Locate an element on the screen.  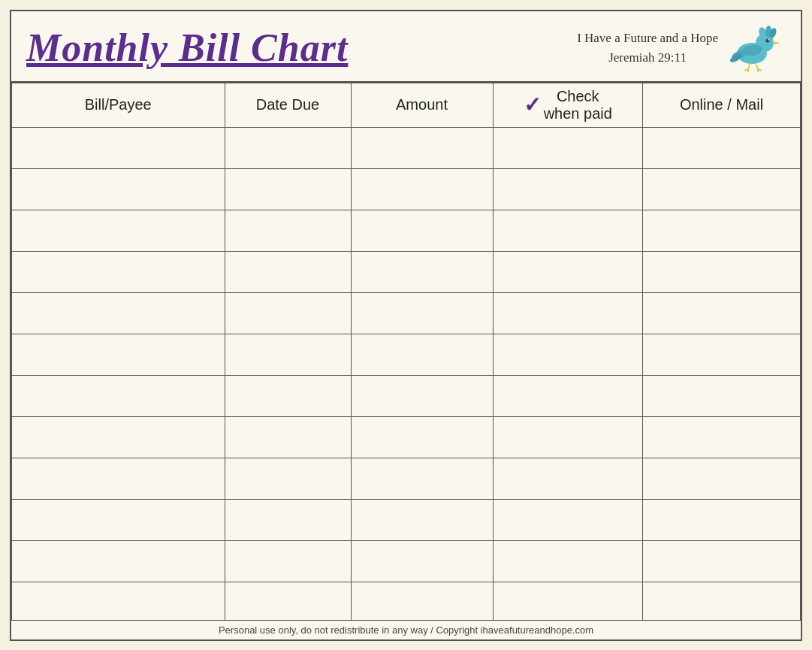
checkmark-icon: ✓ is located at coordinates (532, 105).